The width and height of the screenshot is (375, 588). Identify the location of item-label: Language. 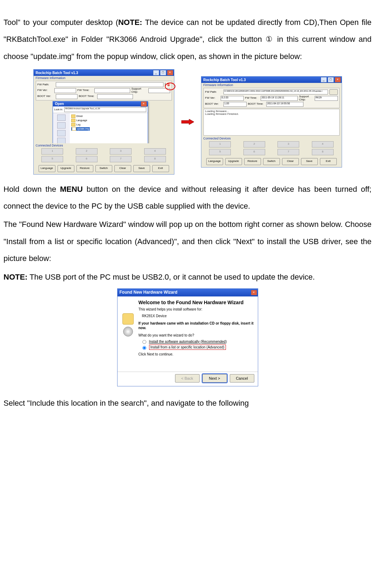
(82, 120).